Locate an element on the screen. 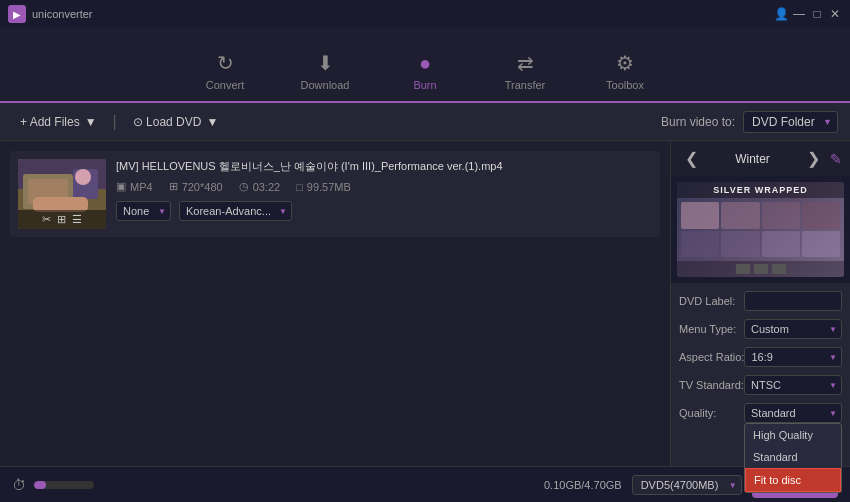 This screenshot has width=850, height=502. panel-title: Winter is located at coordinates (752, 159).